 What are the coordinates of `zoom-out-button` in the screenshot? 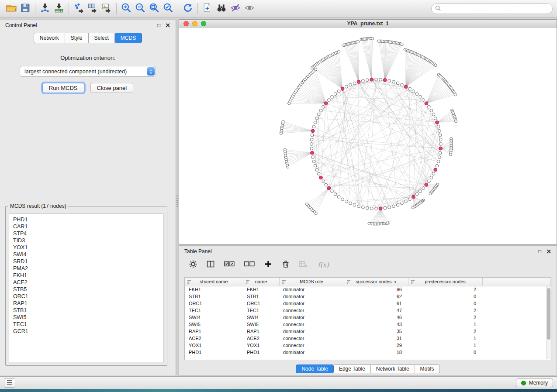 It's located at (140, 9).